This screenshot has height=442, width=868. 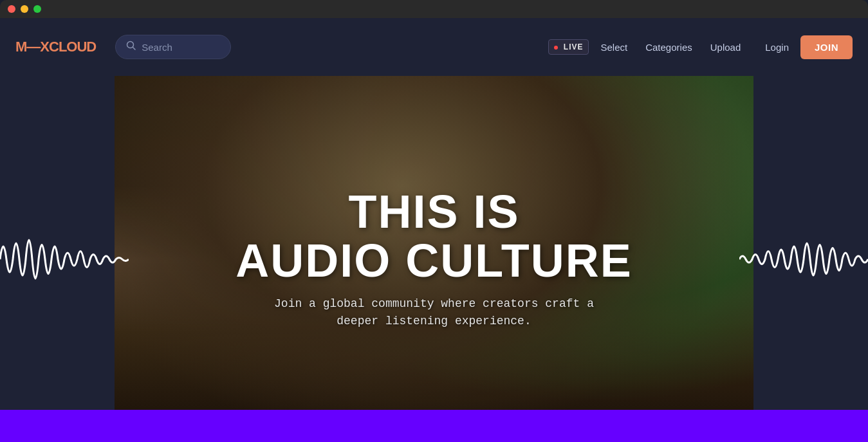 What do you see at coordinates (64, 259) in the screenshot?
I see `waveform-left-svg` at bounding box center [64, 259].